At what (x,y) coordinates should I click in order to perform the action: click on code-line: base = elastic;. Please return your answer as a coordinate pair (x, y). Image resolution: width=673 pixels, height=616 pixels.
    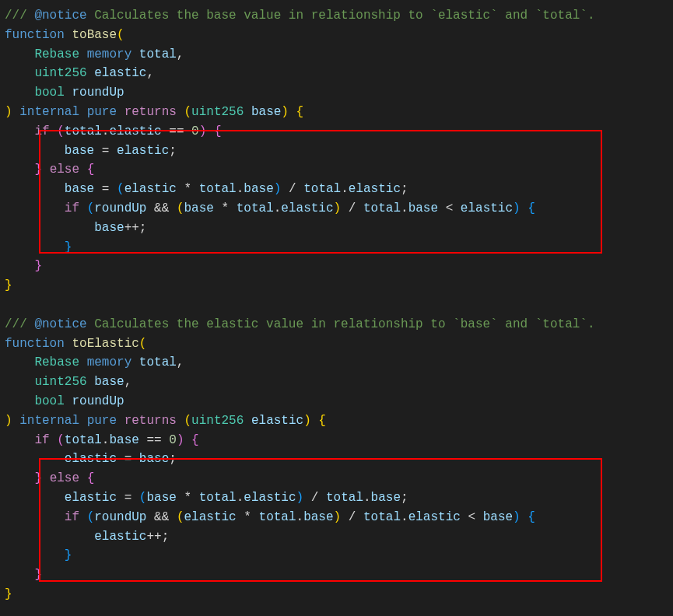
    Looking at the image, I should click on (339, 151).